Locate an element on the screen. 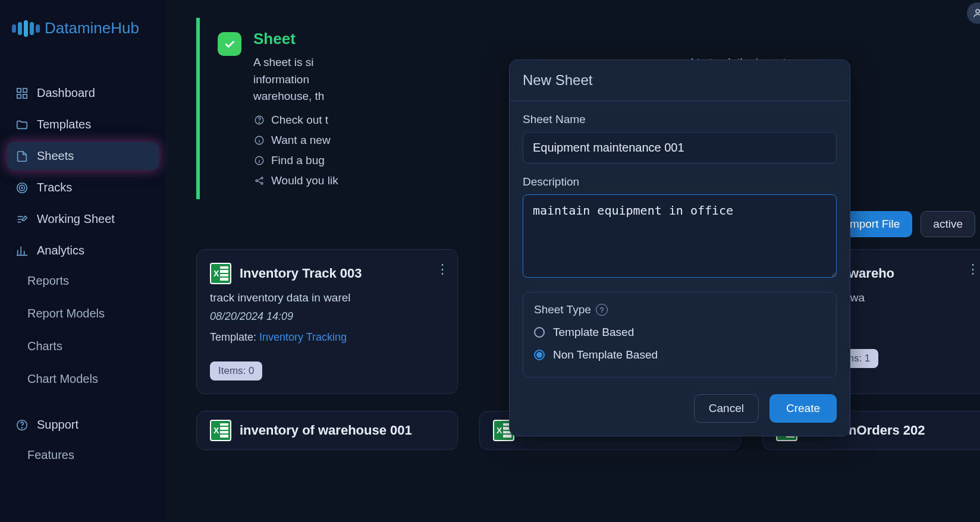 The width and height of the screenshot is (980, 522). sheet-name-label: Sheet Name is located at coordinates (680, 120).